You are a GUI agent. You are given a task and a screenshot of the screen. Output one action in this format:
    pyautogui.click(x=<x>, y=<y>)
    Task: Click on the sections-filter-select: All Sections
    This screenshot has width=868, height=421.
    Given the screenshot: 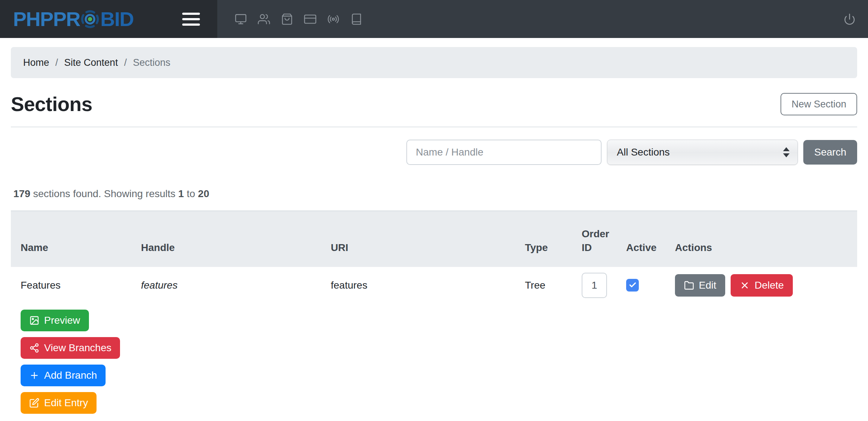 What is the action you would take?
    pyautogui.click(x=702, y=152)
    